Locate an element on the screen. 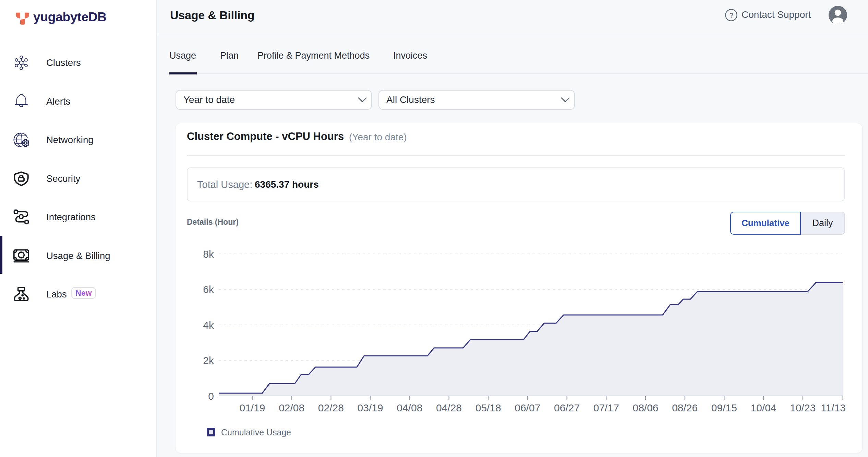 The image size is (868, 457). svg-text: 05/18 is located at coordinates (488, 408).